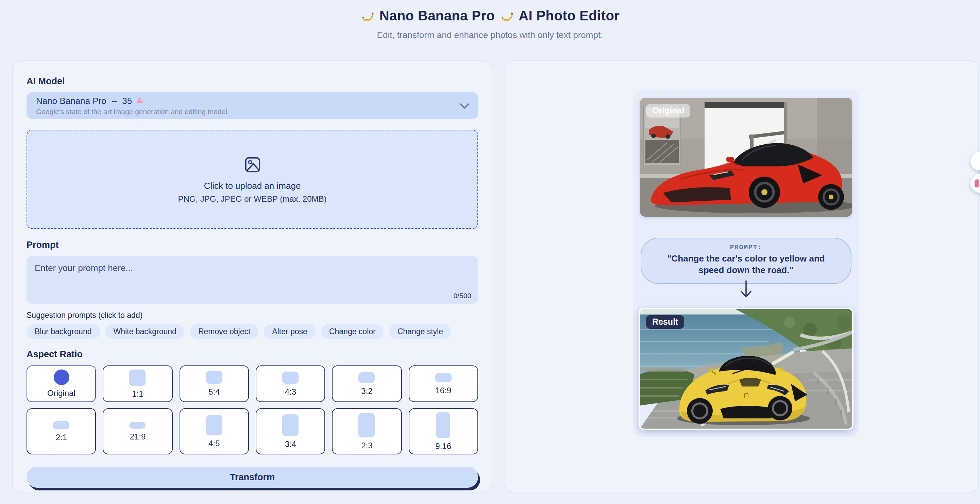 Image resolution: width=980 pixels, height=504 pixels. I want to click on original-badge: Original, so click(668, 111).